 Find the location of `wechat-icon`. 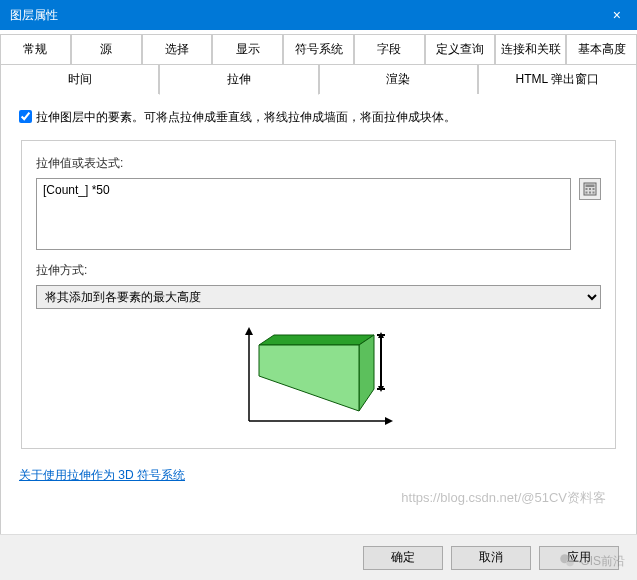

wechat-icon is located at coordinates (567, 561).